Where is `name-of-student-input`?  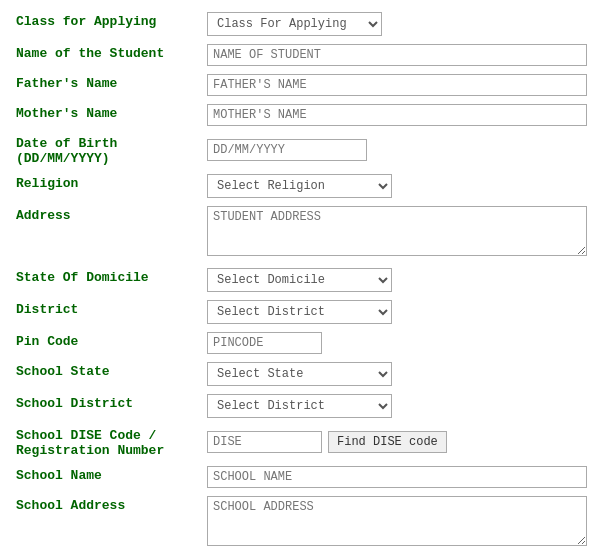 name-of-student-input is located at coordinates (397, 55).